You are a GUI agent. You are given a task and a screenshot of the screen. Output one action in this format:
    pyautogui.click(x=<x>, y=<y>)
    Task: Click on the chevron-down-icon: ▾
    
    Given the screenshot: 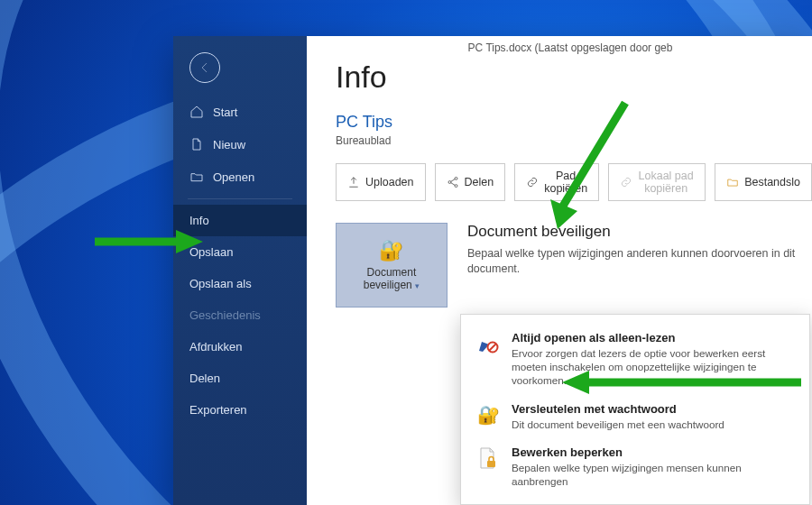 What is the action you would take?
    pyautogui.click(x=417, y=286)
    